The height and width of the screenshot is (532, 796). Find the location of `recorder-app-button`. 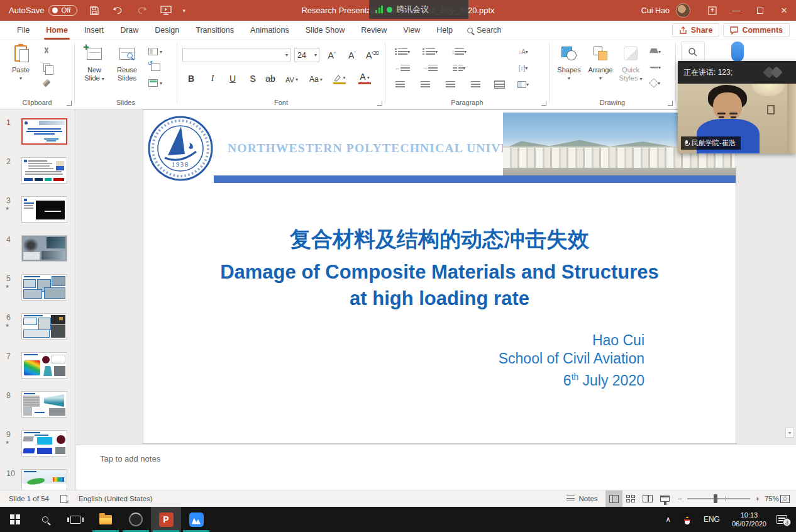

recorder-app-button is located at coordinates (136, 519).